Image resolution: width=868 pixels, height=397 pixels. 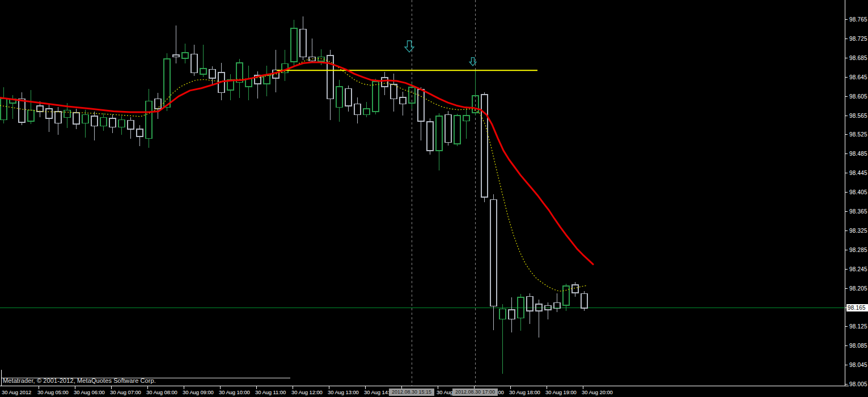 What do you see at coordinates (858, 231) in the screenshot?
I see `price-label: 98.325` at bounding box center [858, 231].